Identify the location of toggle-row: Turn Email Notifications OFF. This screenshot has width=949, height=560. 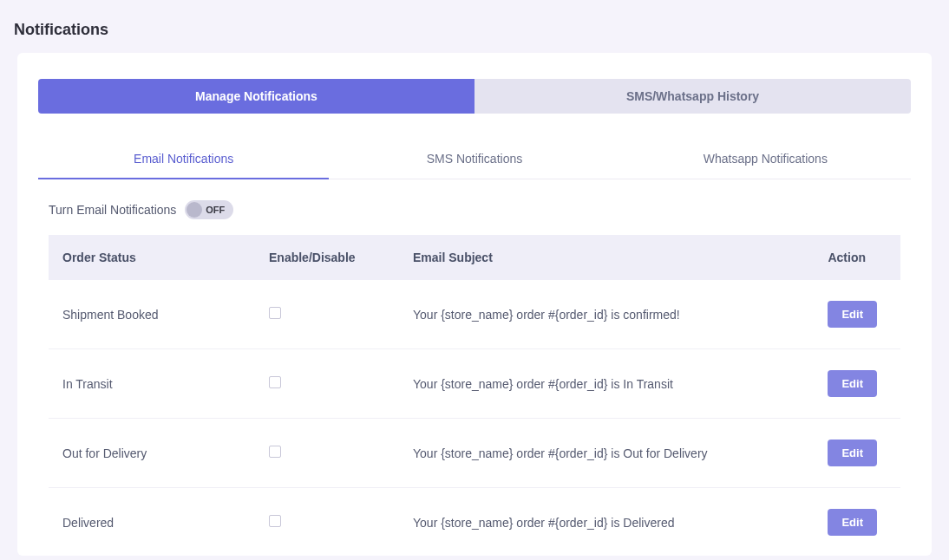
(474, 207).